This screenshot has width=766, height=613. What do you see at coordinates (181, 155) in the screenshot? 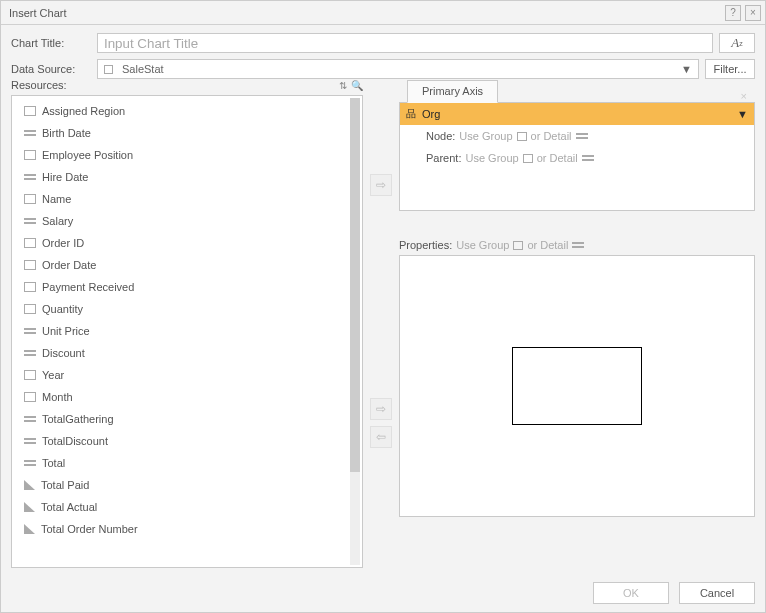
I see `list-item: Employee Position` at bounding box center [181, 155].